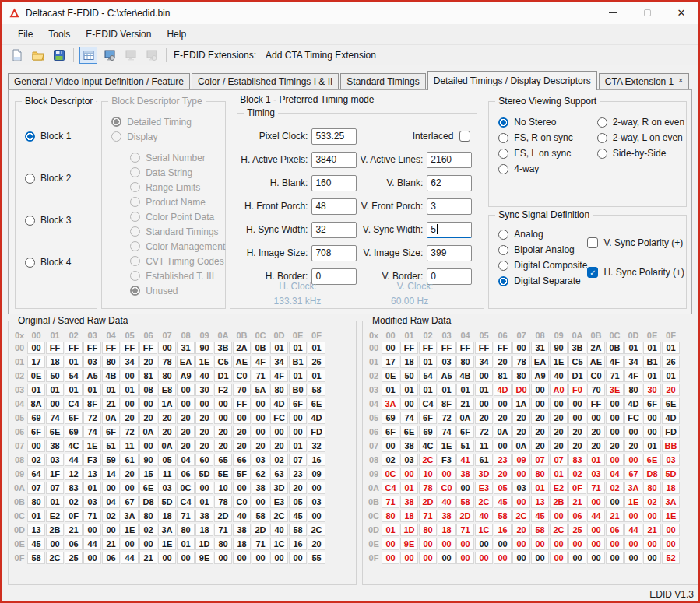 This screenshot has width=700, height=603. I want to click on hex-cell: B1, so click(653, 362).